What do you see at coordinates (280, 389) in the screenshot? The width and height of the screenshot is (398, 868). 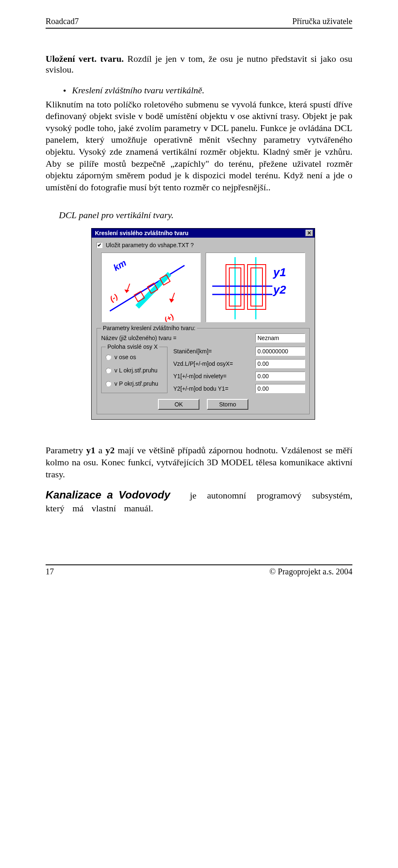 I see `y2-input: 0.00` at bounding box center [280, 389].